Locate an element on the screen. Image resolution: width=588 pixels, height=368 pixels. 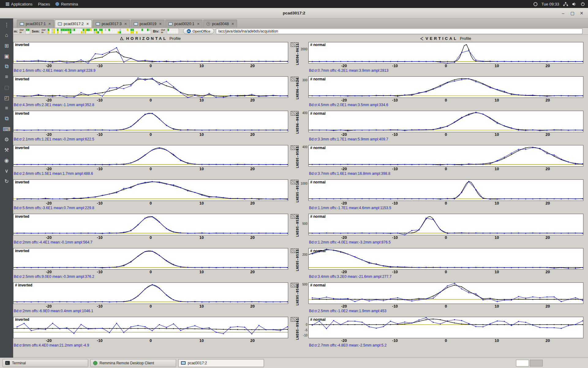
tab-pcad3048: ×pcad3048× is located at coordinates (220, 24).